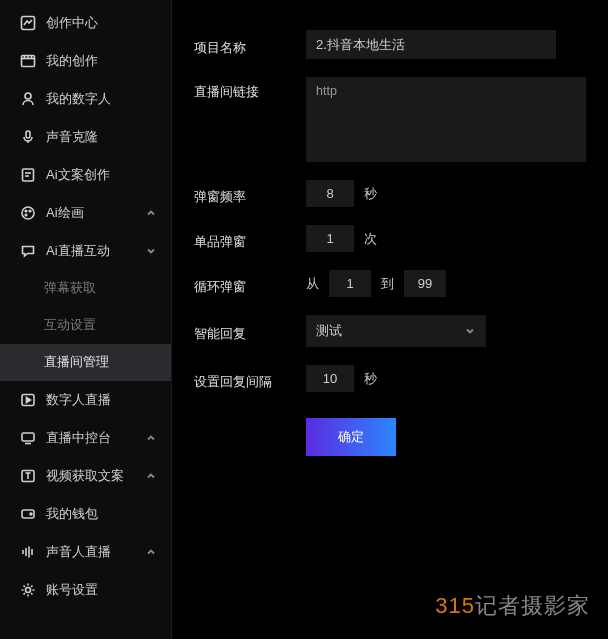  What do you see at coordinates (86, 552) in the screenshot?
I see `sidebar-item-voice-live: 声音人直播` at bounding box center [86, 552].